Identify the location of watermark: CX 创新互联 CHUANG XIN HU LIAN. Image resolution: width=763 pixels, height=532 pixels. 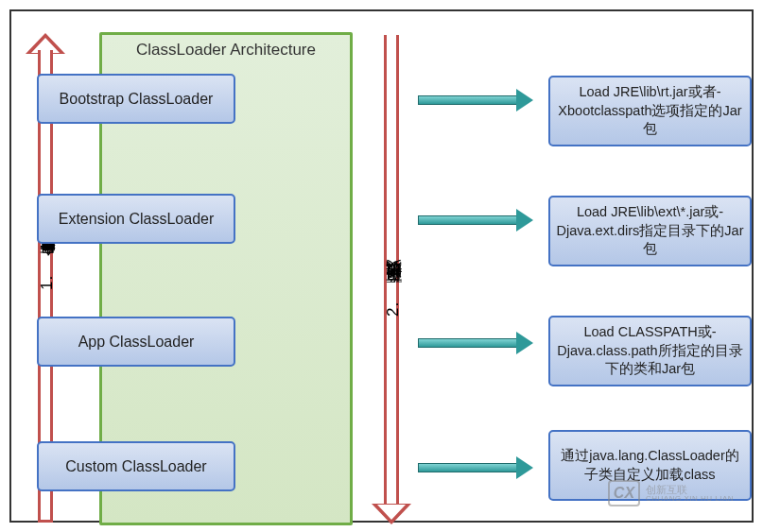
(671, 493).